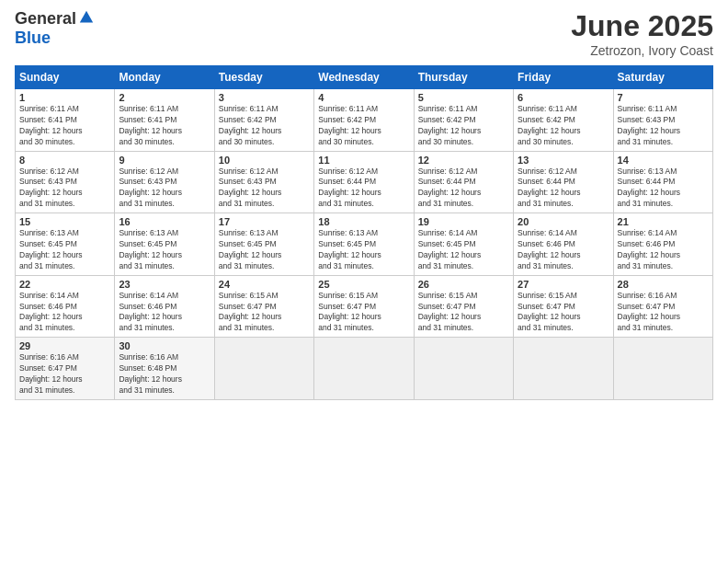  Describe the element at coordinates (463, 98) in the screenshot. I see `day-number: 5` at that location.